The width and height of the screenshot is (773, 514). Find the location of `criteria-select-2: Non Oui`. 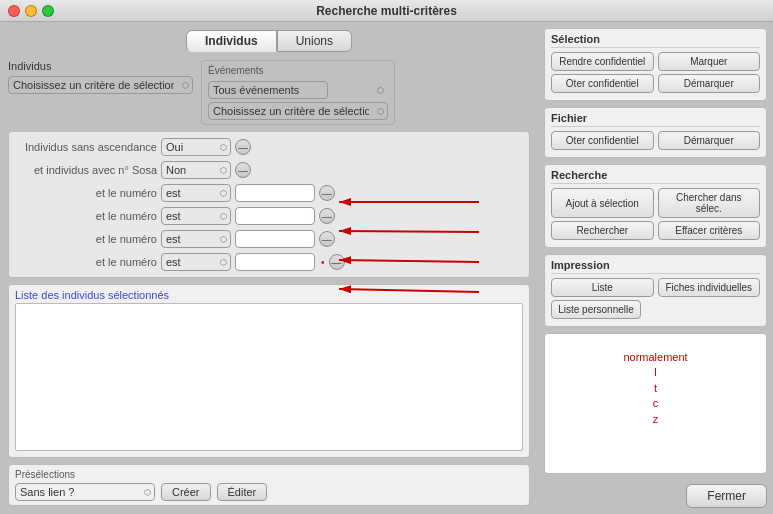

criteria-select-2: Non Oui is located at coordinates (196, 170).